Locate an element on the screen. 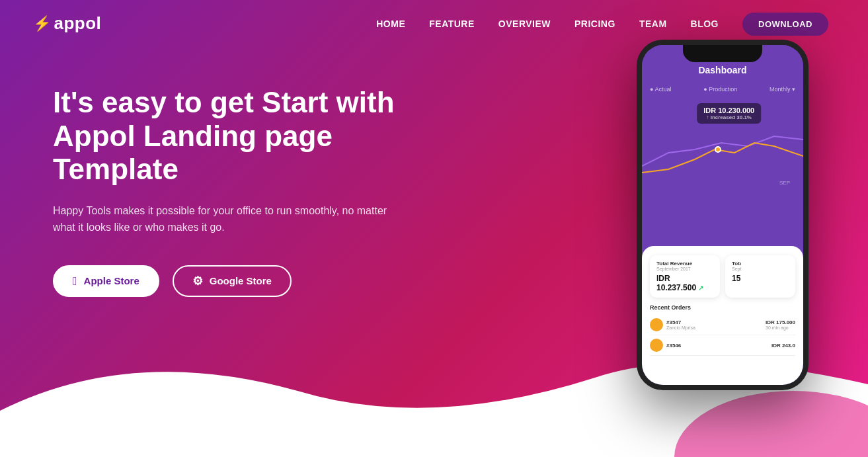 Image resolution: width=868 pixels, height=457 pixels. card1-label: Total Revenue is located at coordinates (685, 263).